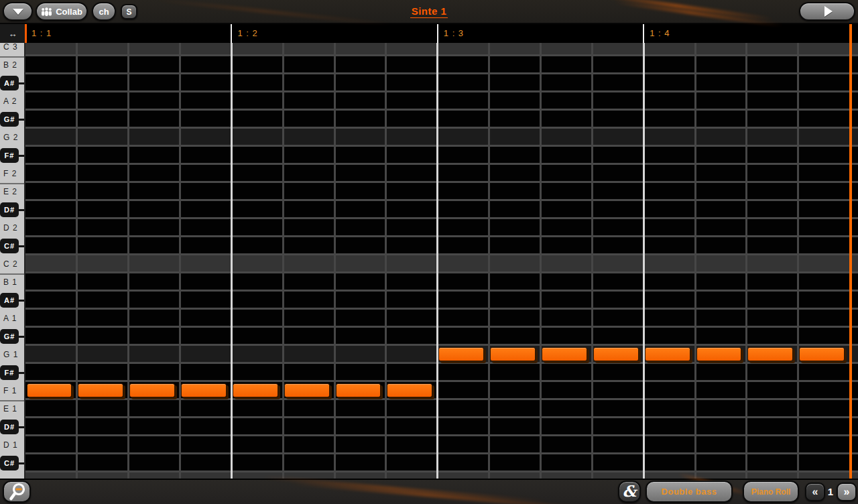 The width and height of the screenshot is (858, 504). I want to click on zoom-out-button, so click(17, 492).